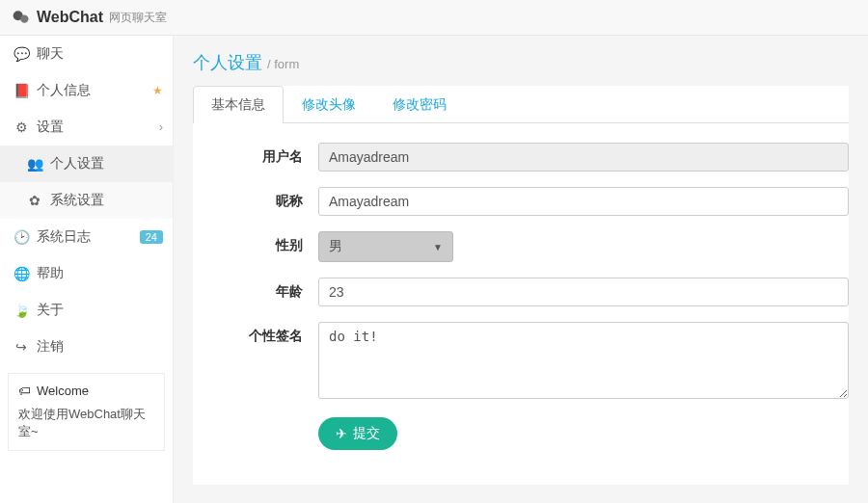 This screenshot has height=503, width=868. Describe the element at coordinates (386, 247) in the screenshot. I see `select-gender: 男 ▼` at that location.